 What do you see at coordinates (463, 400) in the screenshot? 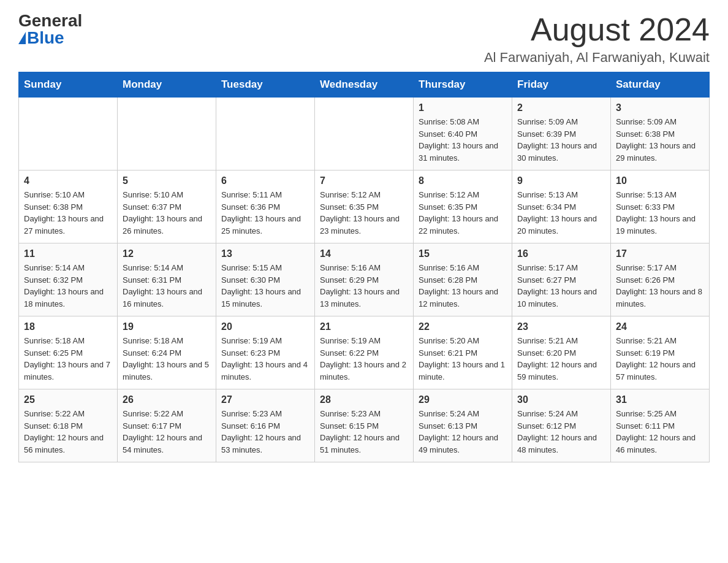
I see `day-number: 29` at bounding box center [463, 400].